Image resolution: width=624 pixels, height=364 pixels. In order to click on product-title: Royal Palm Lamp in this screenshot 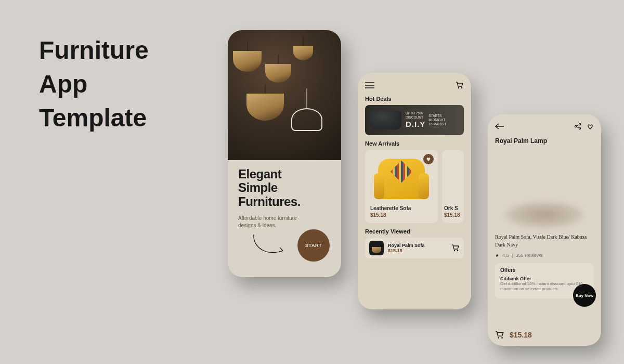, I will do `click(544, 141)`.